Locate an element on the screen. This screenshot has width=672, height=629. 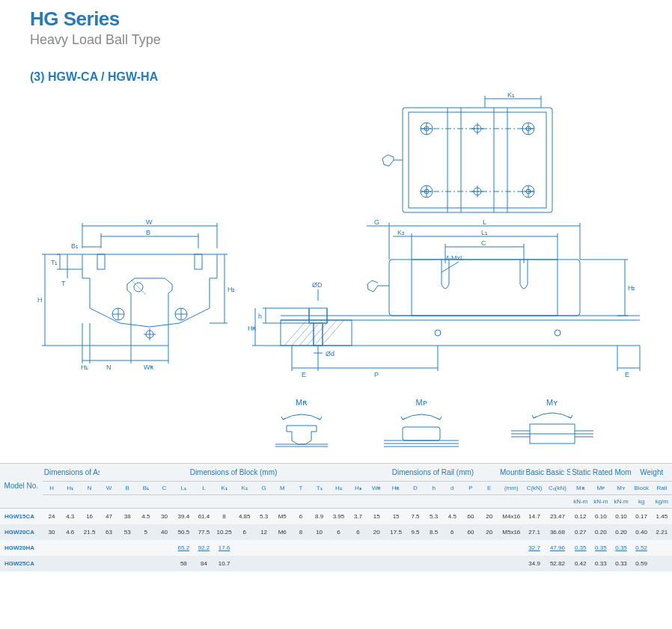
svg-text: B₁ is located at coordinates (75, 246).